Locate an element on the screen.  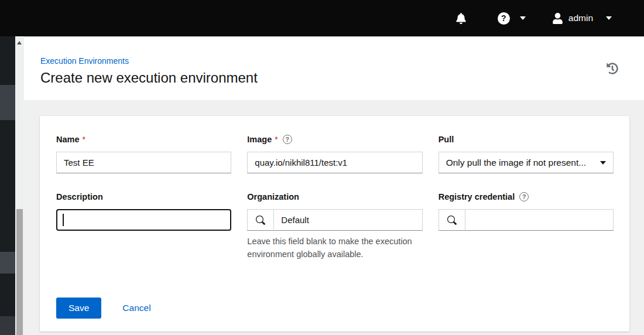
breadcrumb: Execution Environments is located at coordinates (84, 61).